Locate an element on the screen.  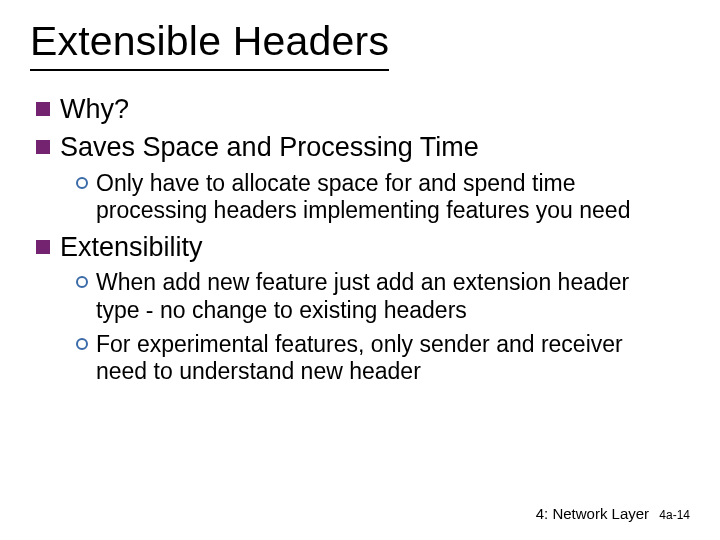
footer-page-number: 4a-14 is located at coordinates (674, 515).